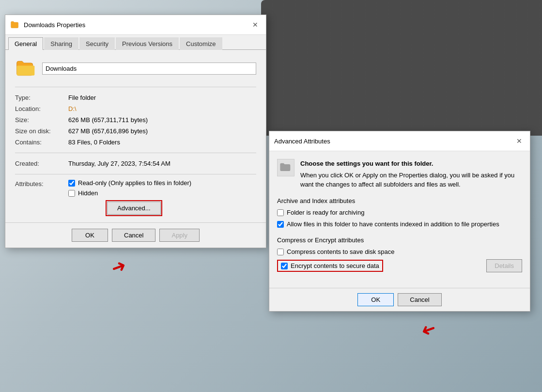 The image size is (542, 392). I want to click on compress-check-row: Compress contents to save disk space, so click(400, 252).